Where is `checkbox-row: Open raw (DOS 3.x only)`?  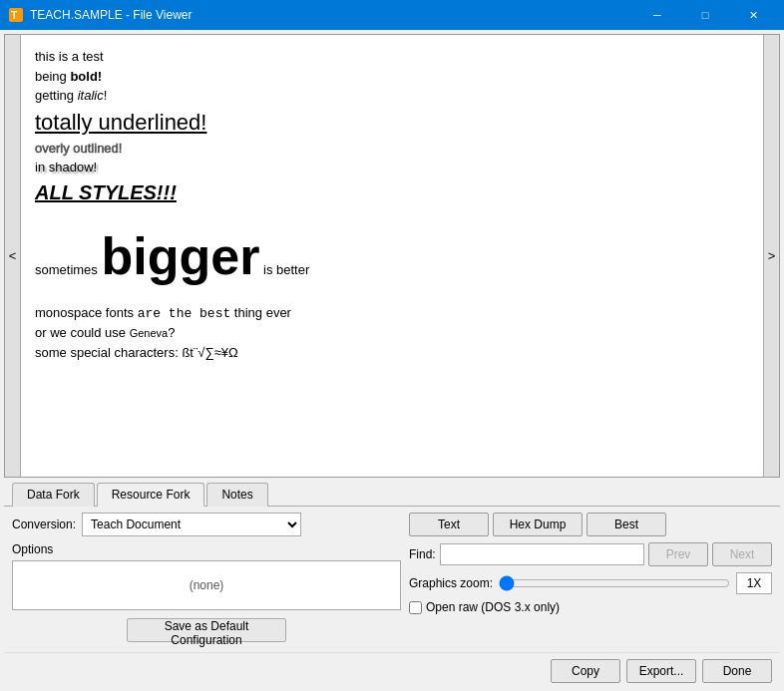 checkbox-row: Open raw (DOS 3.x only) is located at coordinates (590, 607).